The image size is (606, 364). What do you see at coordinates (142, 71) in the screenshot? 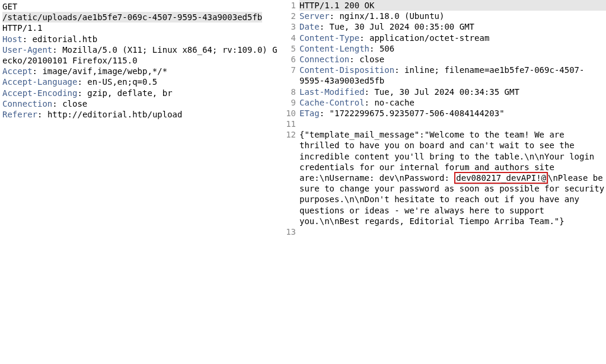
I see `request-header-accept: Accept: image/avif,image/webp,*/*` at bounding box center [142, 71].